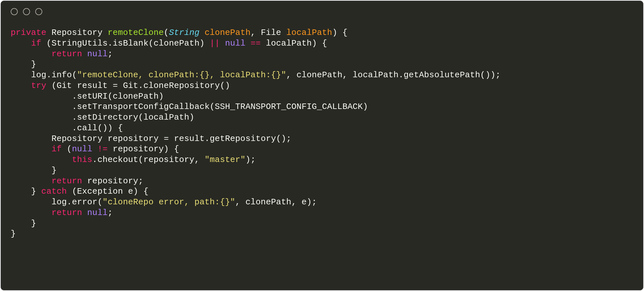  I want to click on window-controls, so click(322, 10).